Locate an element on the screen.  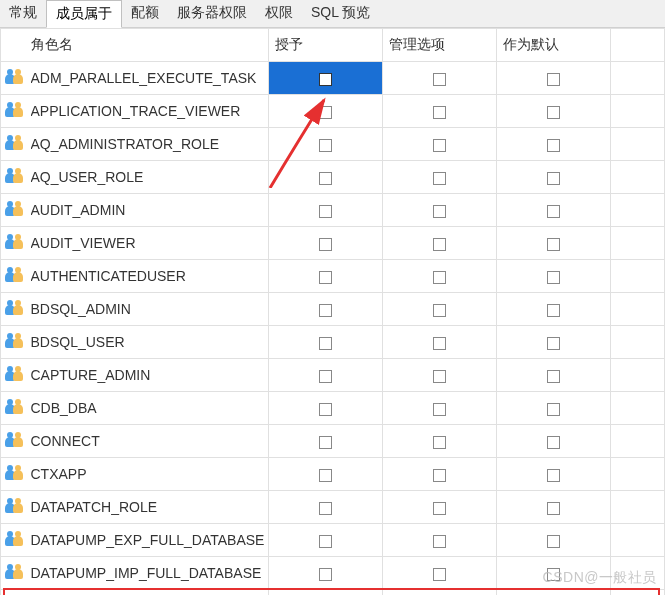
tab-privilege: 权限 is located at coordinates (279, 14).